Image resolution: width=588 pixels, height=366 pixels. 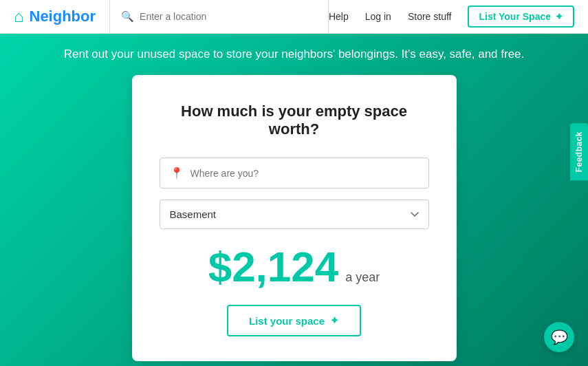 I want to click on nav-login: Log in, so click(x=378, y=17).